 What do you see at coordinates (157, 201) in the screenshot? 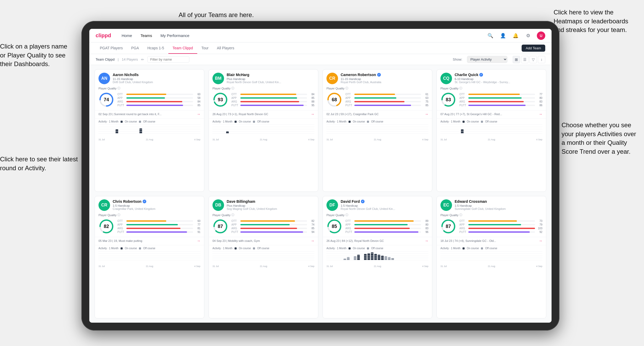
I see `player-name: Chris Robertson ✓` at bounding box center [157, 201].